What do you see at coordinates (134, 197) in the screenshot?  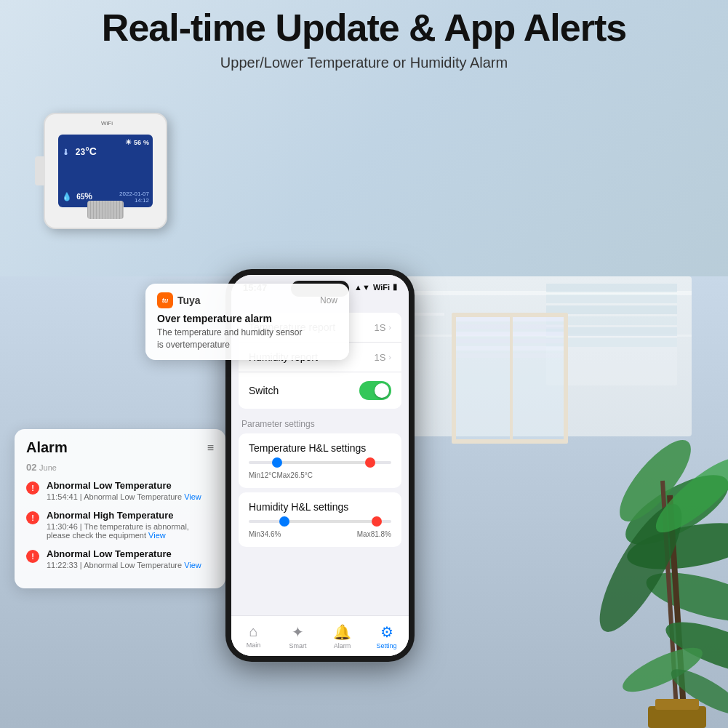 I see `screen-date: 2022-01-07 14:12` at bounding box center [134, 197].